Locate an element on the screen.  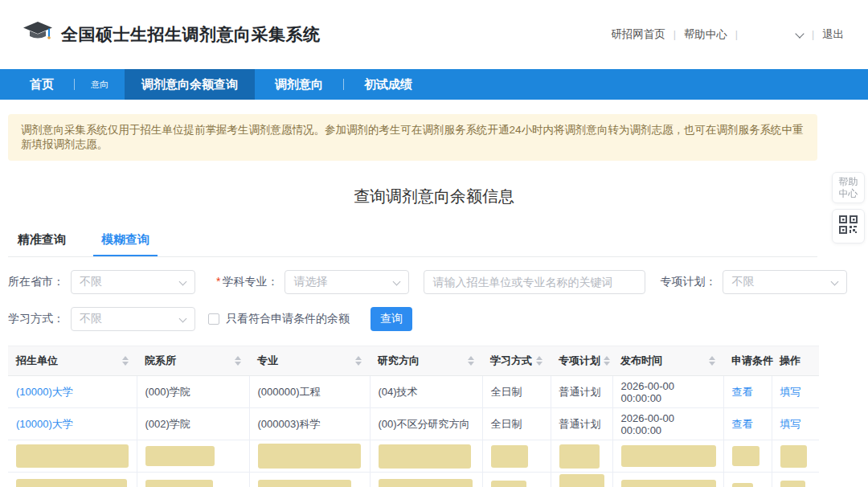
tab-fuzzy-query: 模糊查询 is located at coordinates (125, 241).